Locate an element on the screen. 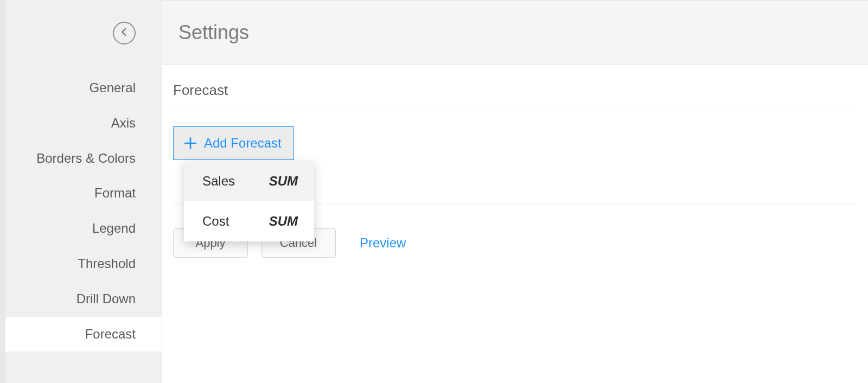 This screenshot has height=383, width=868. settings-nav: General Axis Borders & Colors Format Leg… is located at coordinates (84, 211).